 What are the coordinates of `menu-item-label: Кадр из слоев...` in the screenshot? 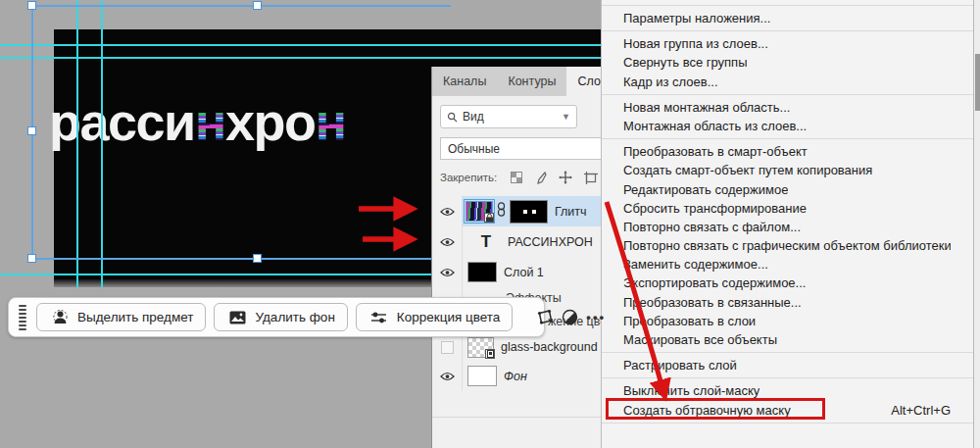 It's located at (670, 82).